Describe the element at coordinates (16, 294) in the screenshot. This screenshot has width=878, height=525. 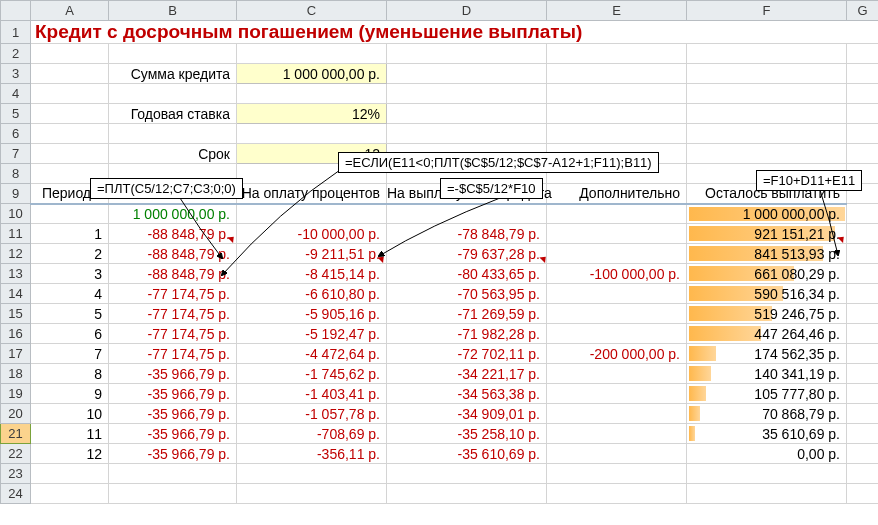
I see `row-header: 14` at that location.